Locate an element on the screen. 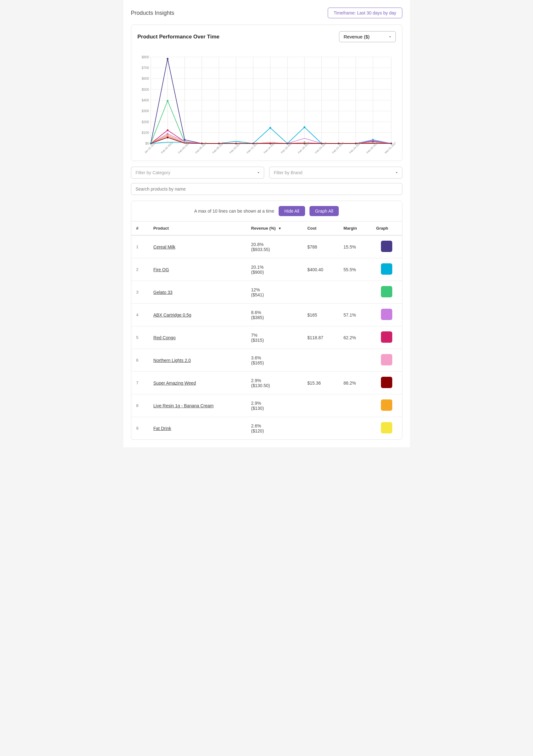  row-cost: $400.40 is located at coordinates (320, 269).